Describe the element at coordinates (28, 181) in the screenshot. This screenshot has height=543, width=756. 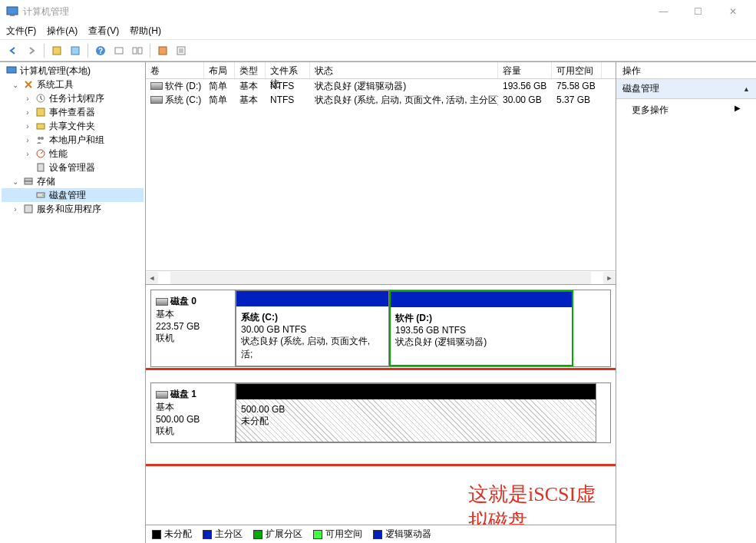
I see `storage-icon` at that location.